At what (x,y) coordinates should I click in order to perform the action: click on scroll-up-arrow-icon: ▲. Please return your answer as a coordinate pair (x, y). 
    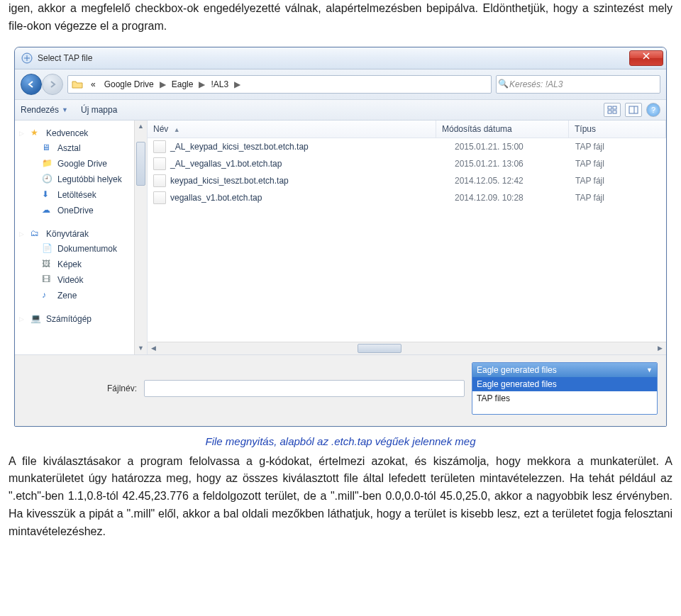
    Looking at the image, I should click on (140, 126).